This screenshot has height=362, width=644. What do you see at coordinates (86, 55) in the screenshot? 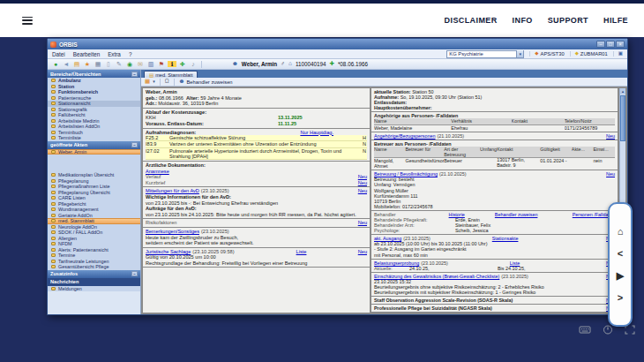
I see `menu-item: Bearbeiten` at bounding box center [86, 55].